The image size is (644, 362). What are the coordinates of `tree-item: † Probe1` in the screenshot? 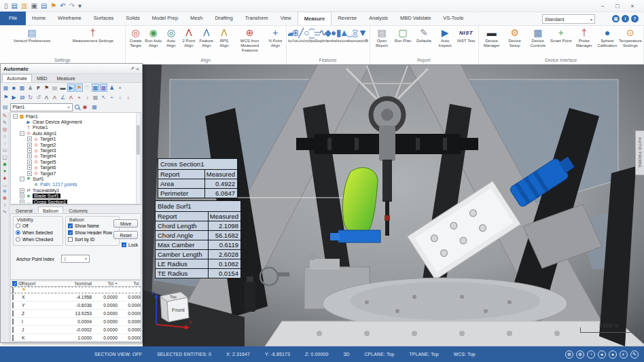 It's located at (76, 128).